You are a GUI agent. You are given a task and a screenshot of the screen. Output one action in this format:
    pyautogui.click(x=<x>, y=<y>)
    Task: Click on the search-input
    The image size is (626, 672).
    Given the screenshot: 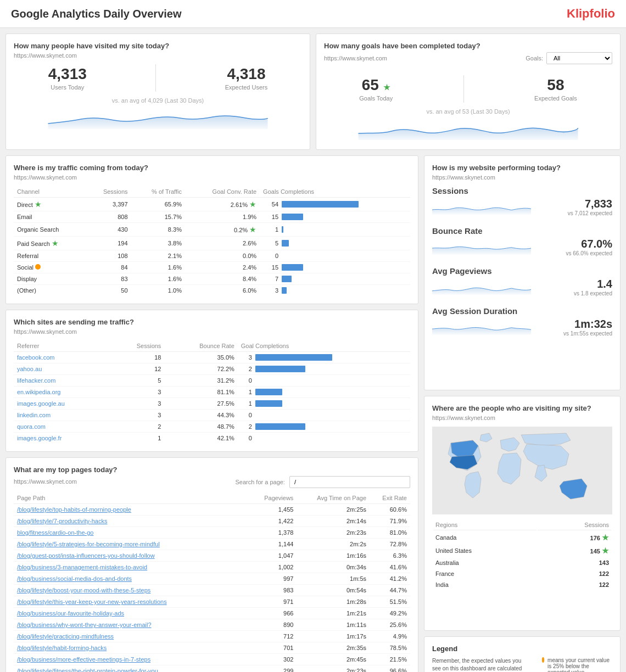 What is the action you would take?
    pyautogui.click(x=350, y=482)
    